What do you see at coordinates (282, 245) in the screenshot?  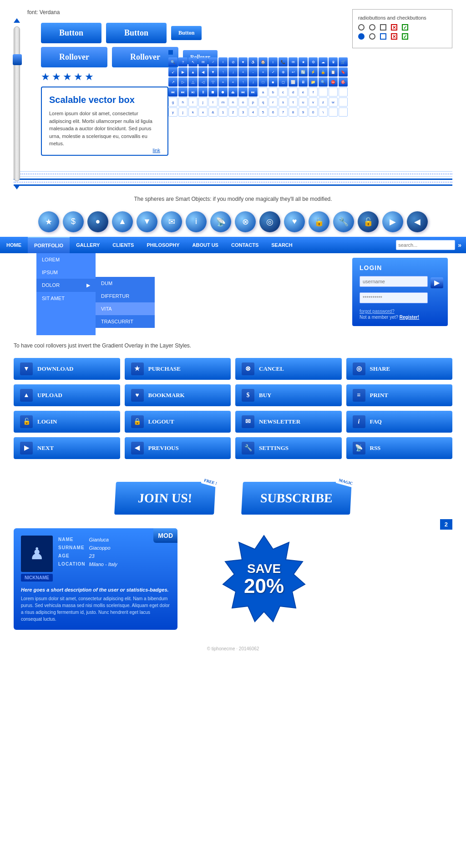 I see `nav-item-search: SEARCH` at bounding box center [282, 245].